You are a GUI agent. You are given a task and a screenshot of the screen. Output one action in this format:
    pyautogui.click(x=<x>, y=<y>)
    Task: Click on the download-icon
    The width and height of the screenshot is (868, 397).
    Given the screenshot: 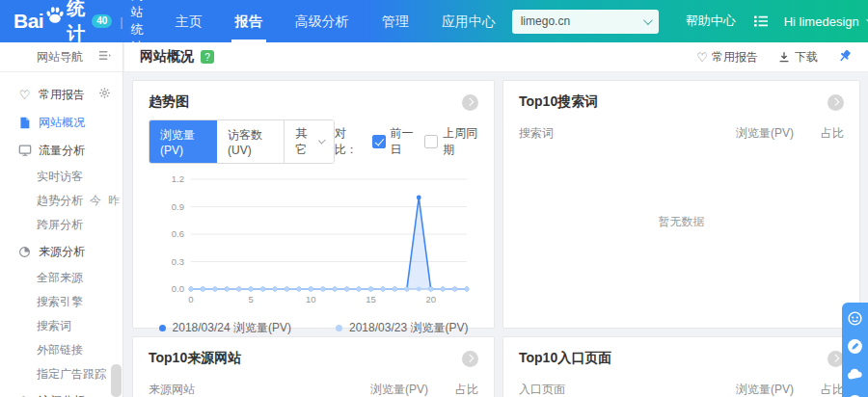 What is the action you would take?
    pyautogui.click(x=784, y=57)
    